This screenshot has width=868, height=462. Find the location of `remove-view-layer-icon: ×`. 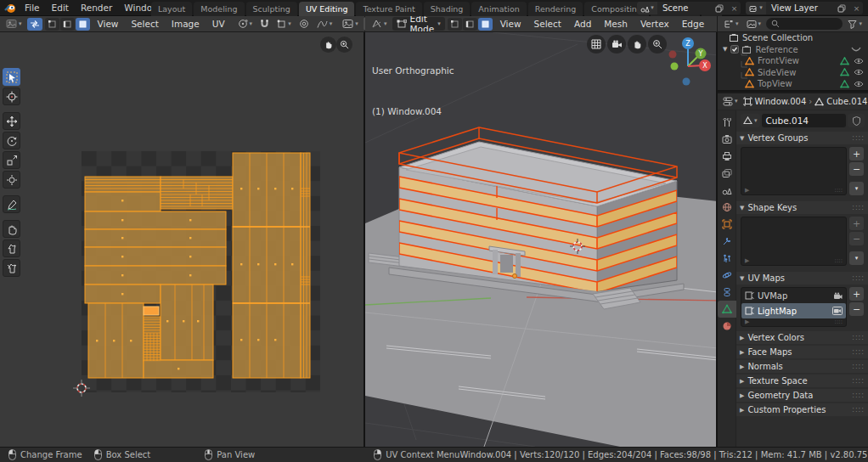

remove-view-layer-icon: × is located at coordinates (856, 8).